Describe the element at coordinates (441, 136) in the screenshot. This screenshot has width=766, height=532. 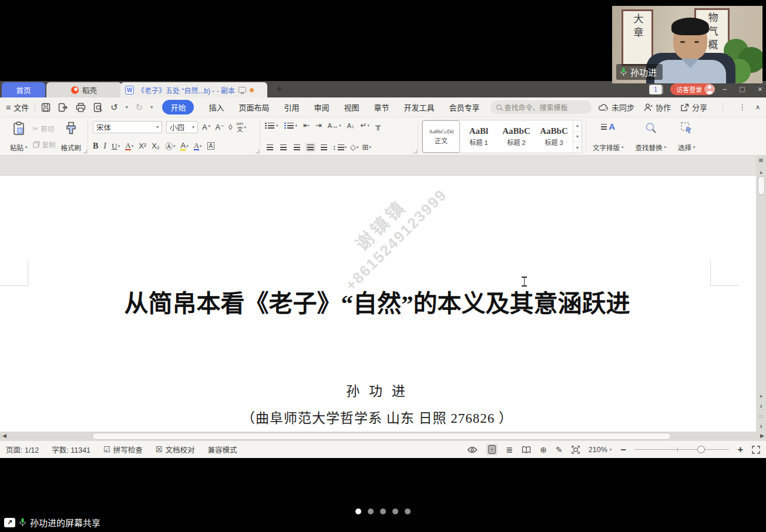
I see `style-normal: AaBbCcDd 正文` at that location.